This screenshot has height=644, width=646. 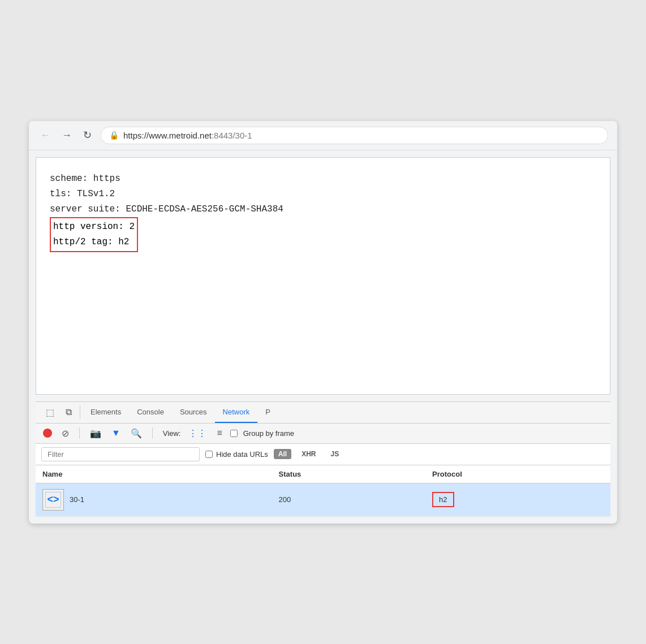 I want to click on tab-divider, so click(x=80, y=412).